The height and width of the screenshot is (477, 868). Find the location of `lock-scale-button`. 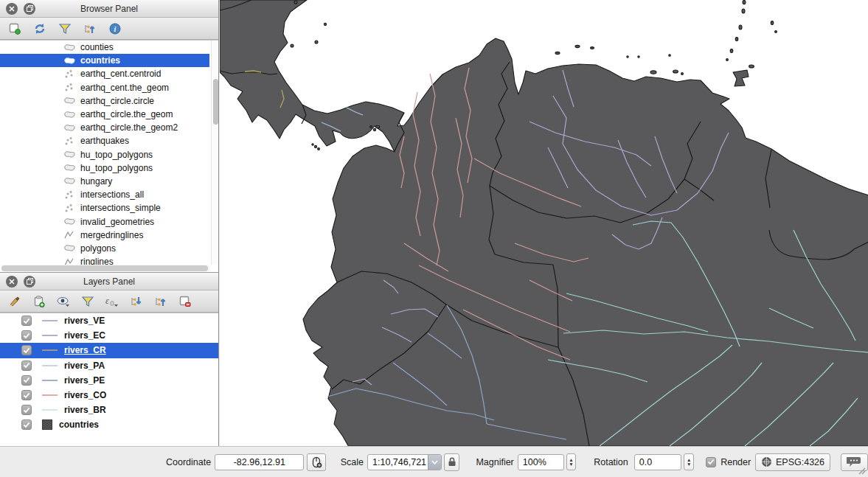

lock-scale-button is located at coordinates (452, 462).